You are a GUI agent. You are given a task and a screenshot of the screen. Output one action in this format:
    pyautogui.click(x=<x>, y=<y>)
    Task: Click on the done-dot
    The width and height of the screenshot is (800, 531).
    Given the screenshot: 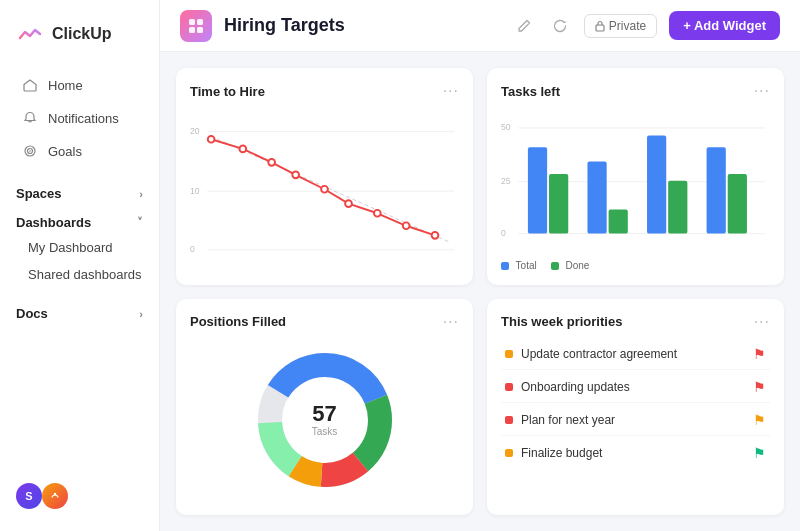 What is the action you would take?
    pyautogui.click(x=555, y=266)
    